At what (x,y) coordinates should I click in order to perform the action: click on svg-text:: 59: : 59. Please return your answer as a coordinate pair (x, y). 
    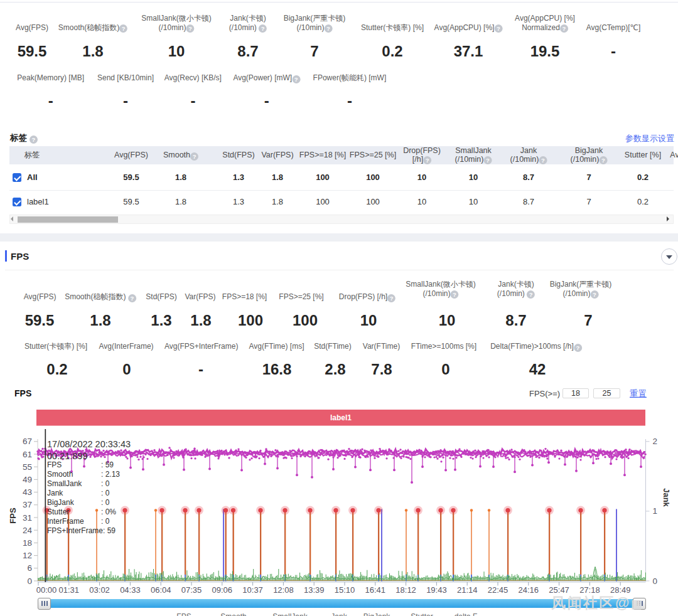
    Looking at the image, I should click on (107, 465).